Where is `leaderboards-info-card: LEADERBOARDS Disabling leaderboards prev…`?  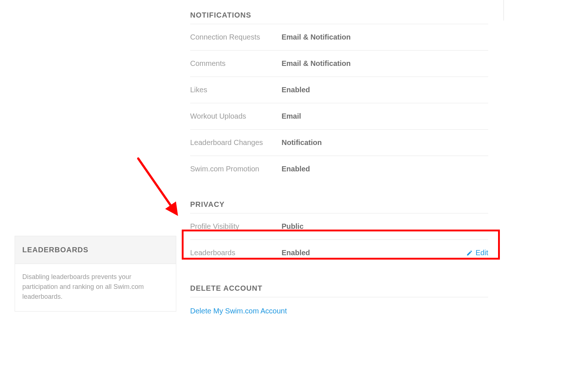
leaderboards-info-card: LEADERBOARDS Disabling leaderboards prev… is located at coordinates (95, 274).